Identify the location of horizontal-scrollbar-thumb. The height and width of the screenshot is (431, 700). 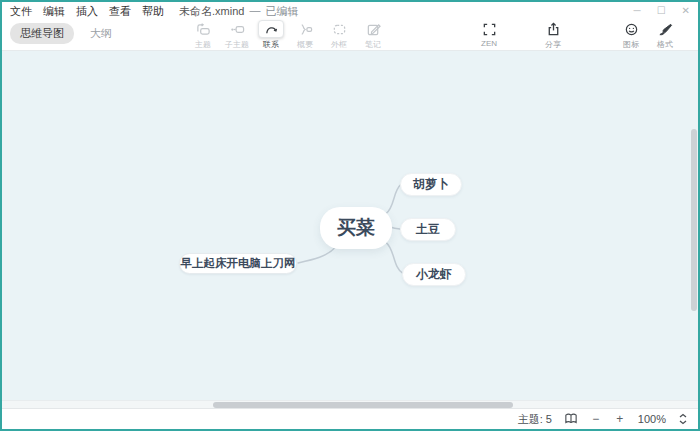
(363, 405).